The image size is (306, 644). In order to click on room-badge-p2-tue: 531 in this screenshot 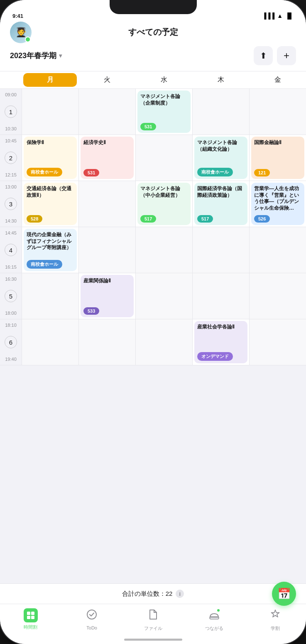, I will do `click(91, 173)`.